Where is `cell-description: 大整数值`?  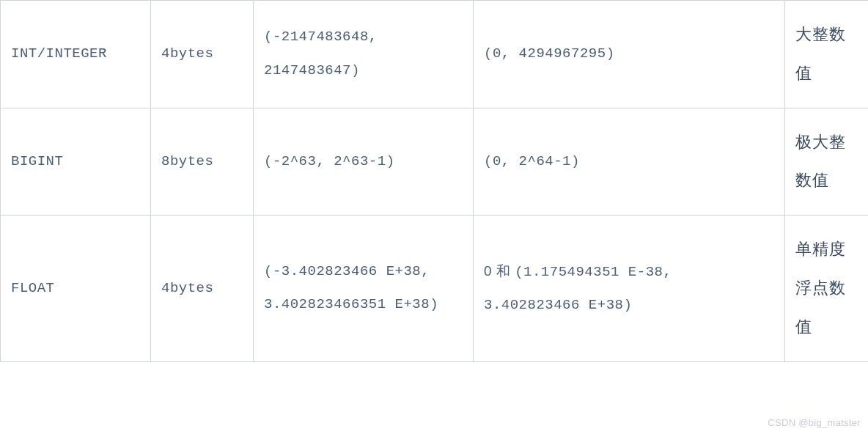
cell-description: 大整数值 is located at coordinates (827, 54).